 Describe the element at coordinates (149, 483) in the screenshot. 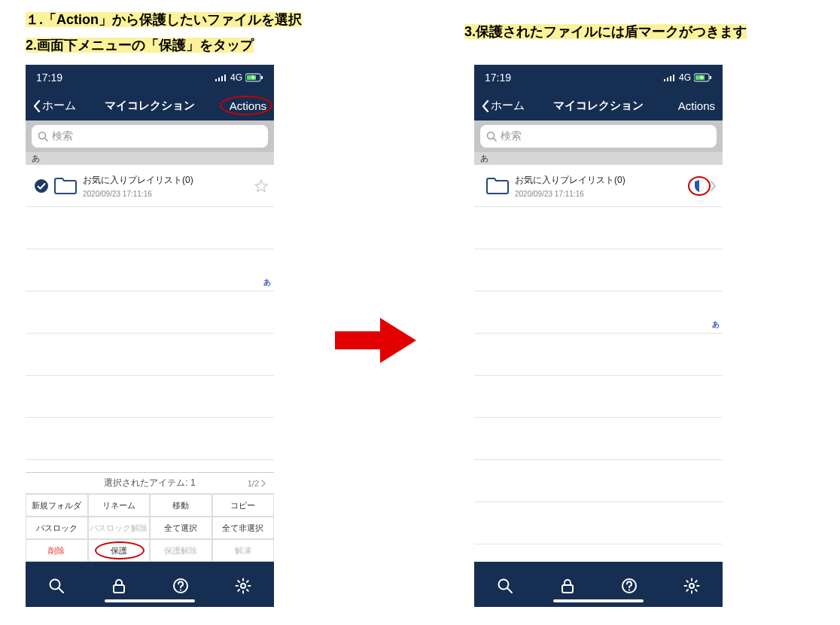

I see `action-header-text: 選択されたアイテム: 1` at that location.